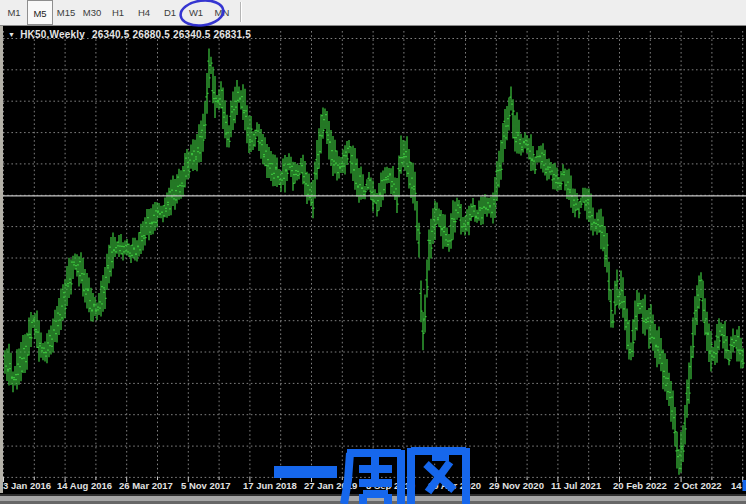  What do you see at coordinates (144, 12) in the screenshot?
I see `timeframe-button-h4: H4` at bounding box center [144, 12].